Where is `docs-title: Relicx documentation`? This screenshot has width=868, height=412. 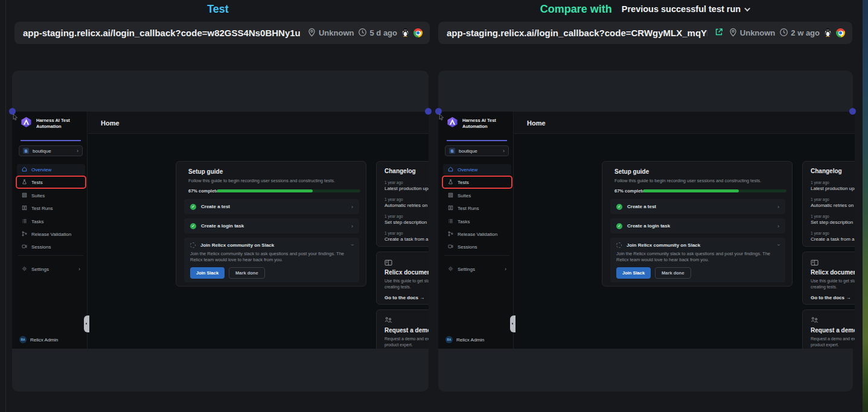
docs-title: Relicx documentation is located at coordinates (833, 273).